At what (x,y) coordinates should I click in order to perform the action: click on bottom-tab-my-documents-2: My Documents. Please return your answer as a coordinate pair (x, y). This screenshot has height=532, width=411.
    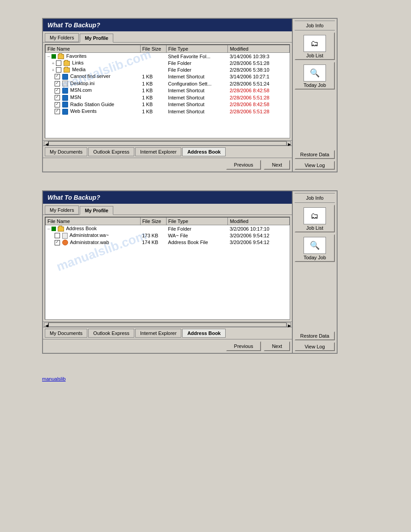
    Looking at the image, I should click on (66, 333).